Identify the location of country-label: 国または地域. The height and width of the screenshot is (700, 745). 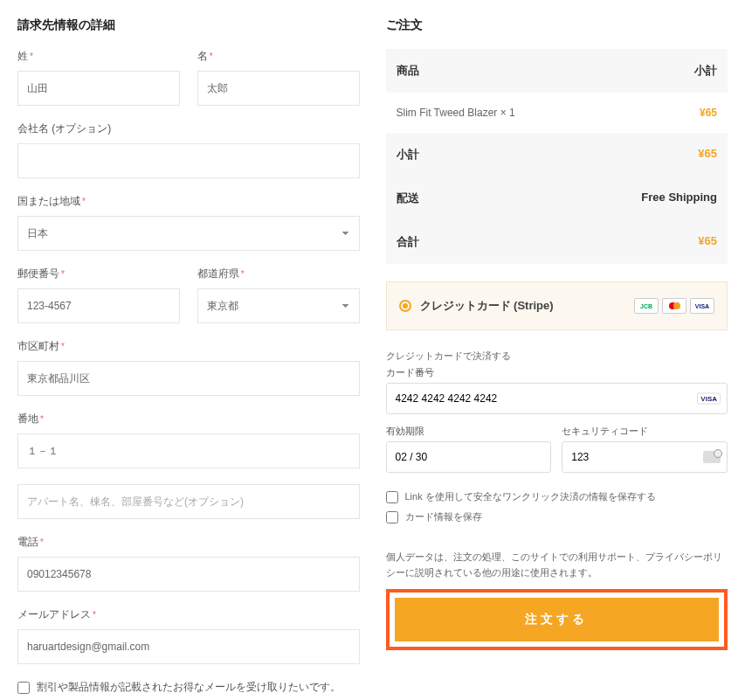
(189, 201).